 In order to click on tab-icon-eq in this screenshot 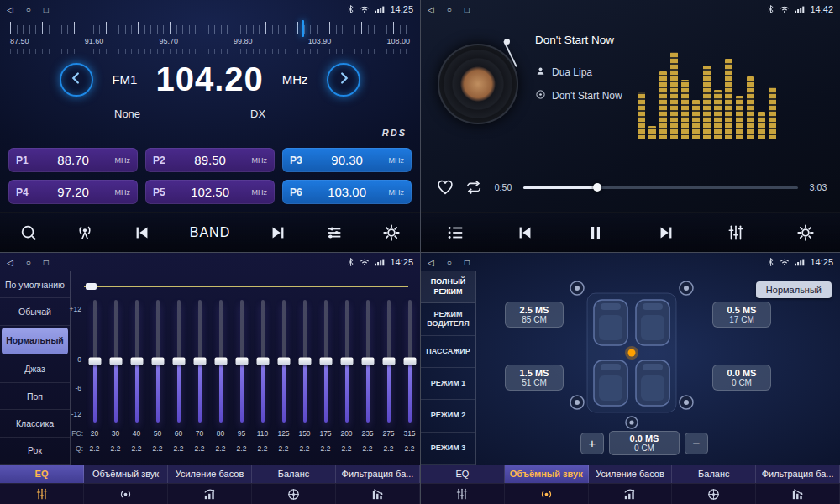, I will do `click(42, 494)`.